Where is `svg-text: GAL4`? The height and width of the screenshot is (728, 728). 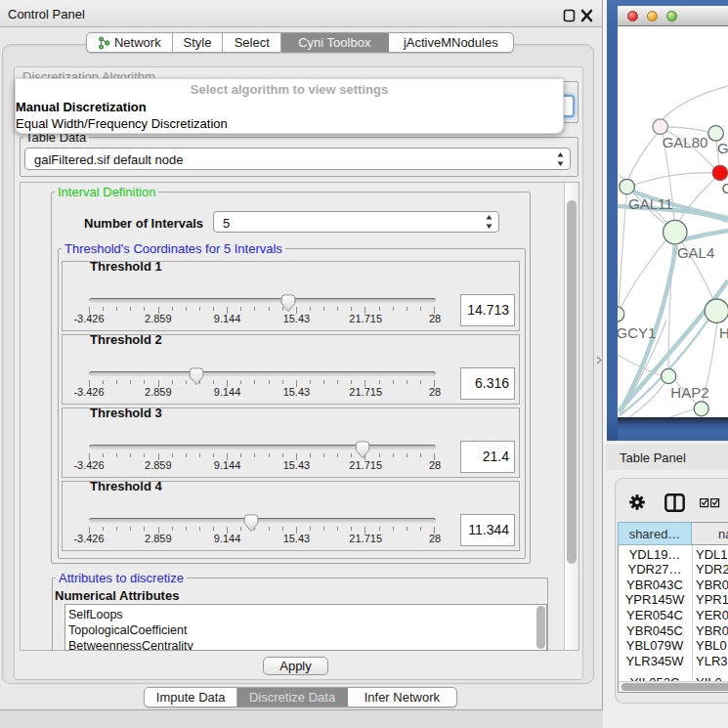 svg-text: GAL4 is located at coordinates (696, 252).